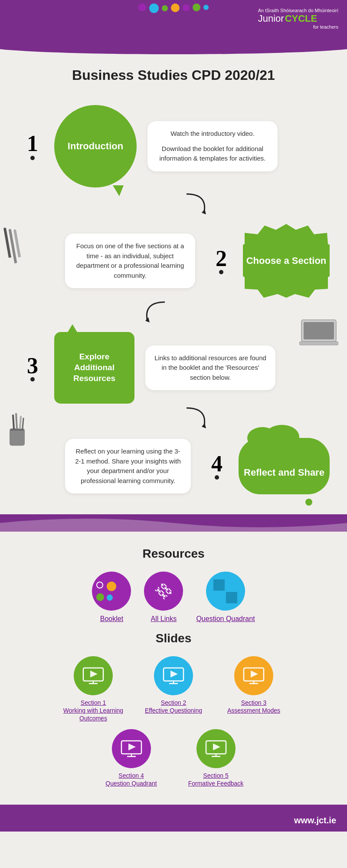 This screenshot has width=347, height=868. I want to click on slide-section-5: Section 5Formative Feedback, so click(216, 758).